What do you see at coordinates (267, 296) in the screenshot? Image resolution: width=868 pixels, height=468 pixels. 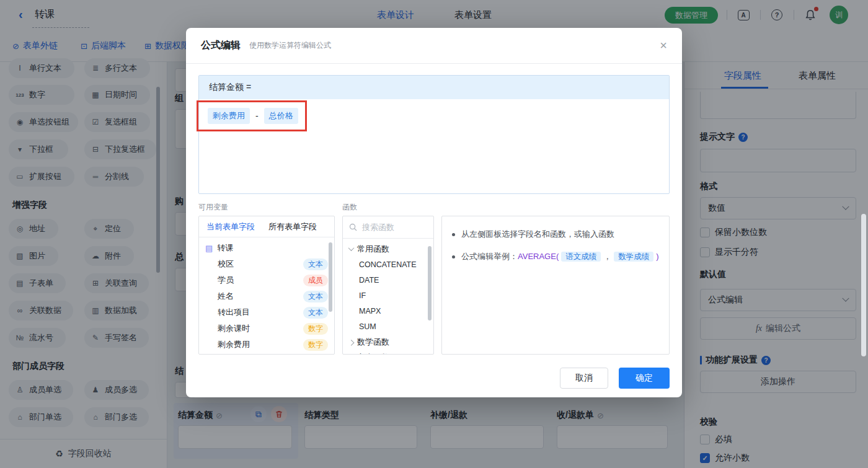 I see `variable-row: 姓名文本` at bounding box center [267, 296].